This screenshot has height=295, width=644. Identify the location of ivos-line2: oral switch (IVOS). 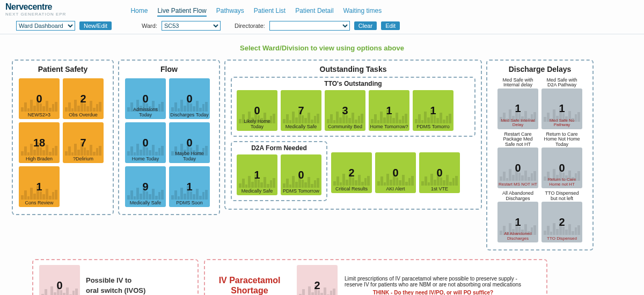
(116, 290).